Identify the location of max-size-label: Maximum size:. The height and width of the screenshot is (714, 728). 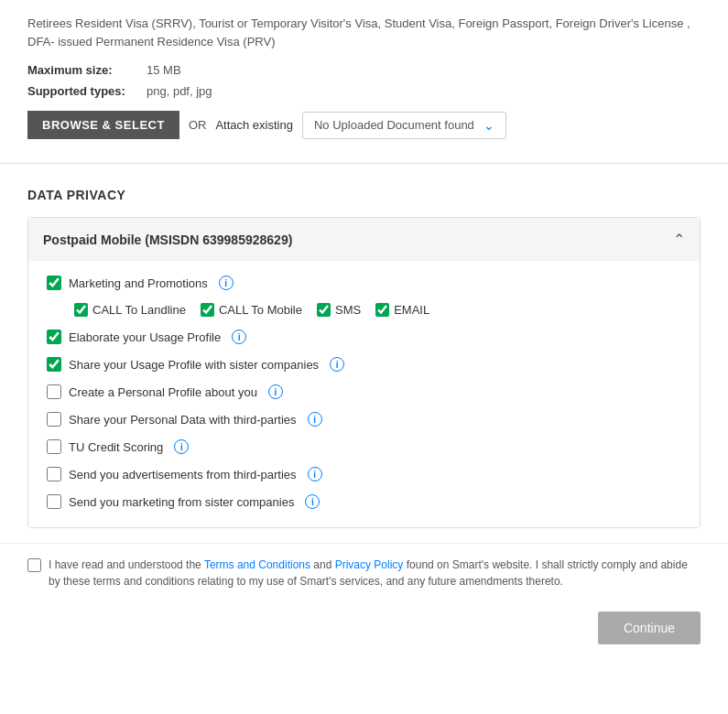
(87, 70).